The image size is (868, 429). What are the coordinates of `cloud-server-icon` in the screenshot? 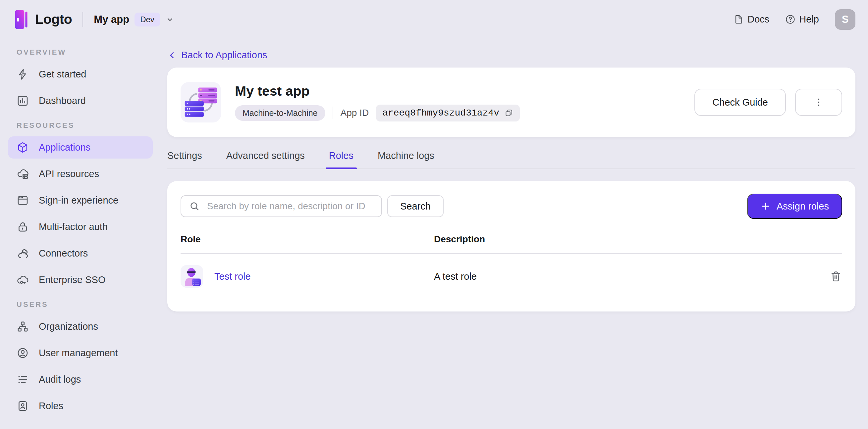 It's located at (23, 174).